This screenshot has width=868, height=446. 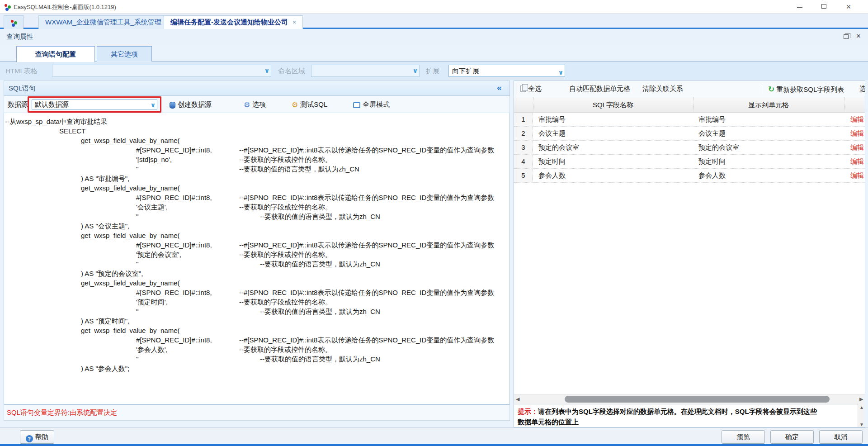 I want to click on sql-code-line: #[SPNO_REC_ID]#::int8,--#[SPNO_REC_ID]#:…, so click(x=257, y=340).